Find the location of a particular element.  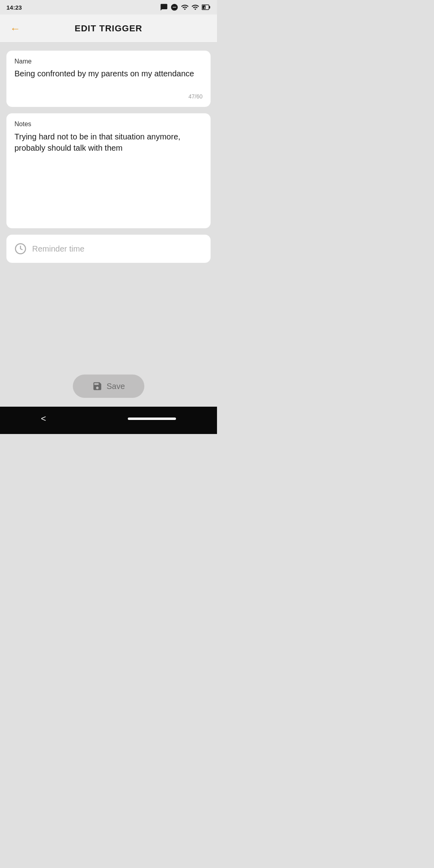

name-label: Name is located at coordinates (108, 61).